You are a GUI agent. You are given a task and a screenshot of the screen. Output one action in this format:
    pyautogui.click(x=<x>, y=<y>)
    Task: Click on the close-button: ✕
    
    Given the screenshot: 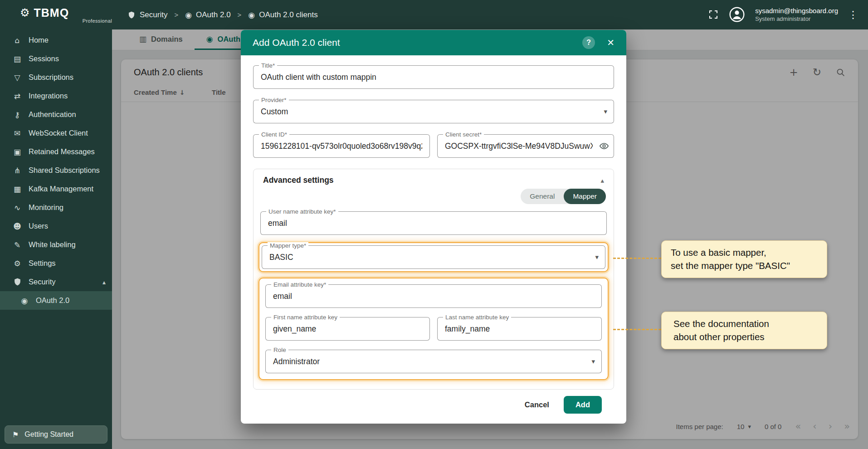 What is the action you would take?
    pyautogui.click(x=610, y=43)
    